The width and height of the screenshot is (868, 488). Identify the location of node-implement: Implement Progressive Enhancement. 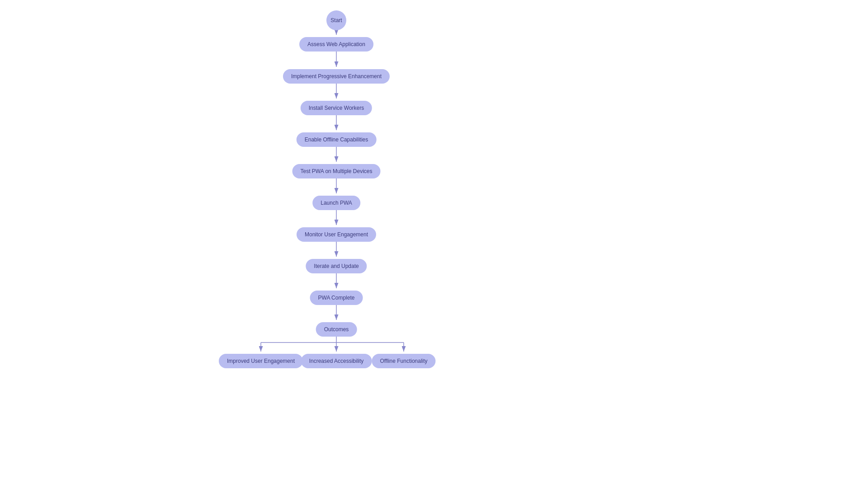
(336, 76).